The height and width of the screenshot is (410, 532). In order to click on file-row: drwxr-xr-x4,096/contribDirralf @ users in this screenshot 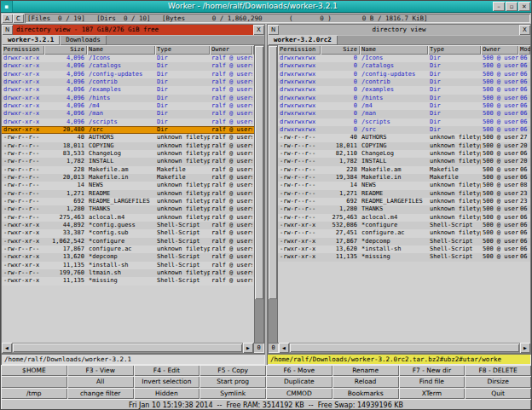, I will do `click(128, 82)`.